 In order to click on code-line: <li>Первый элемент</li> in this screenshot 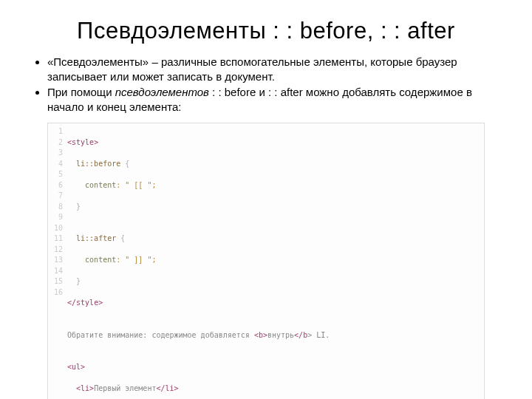, I will do `click(198, 389)`.